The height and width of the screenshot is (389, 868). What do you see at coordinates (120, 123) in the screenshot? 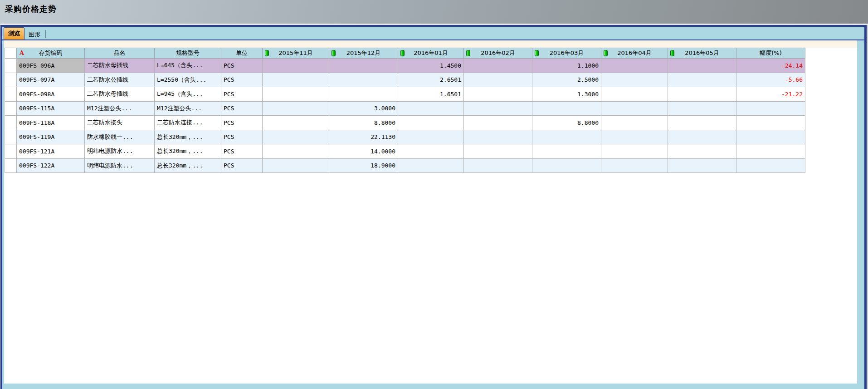
I see `cell-name: 二芯防水接头` at bounding box center [120, 123].